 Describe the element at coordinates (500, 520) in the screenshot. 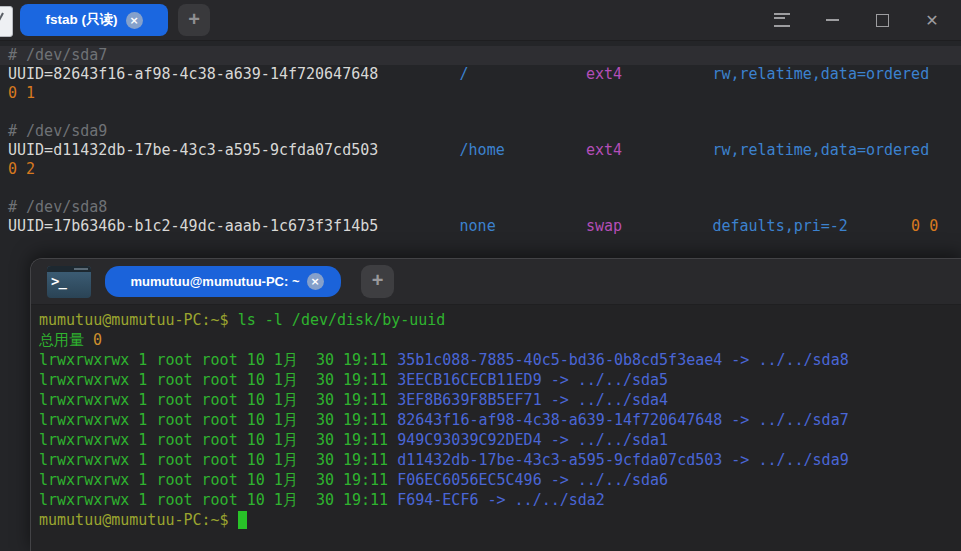

I see `terminal-line: mumutuu@mumutuu-PC:~$` at that location.